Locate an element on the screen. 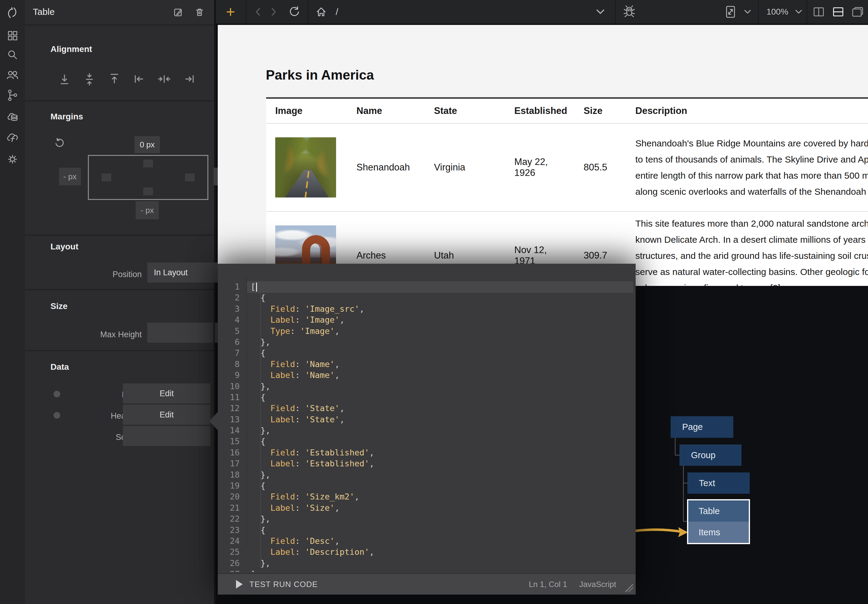 This screenshot has width=868, height=604. cell-name: Shenandoah is located at coordinates (391, 168).